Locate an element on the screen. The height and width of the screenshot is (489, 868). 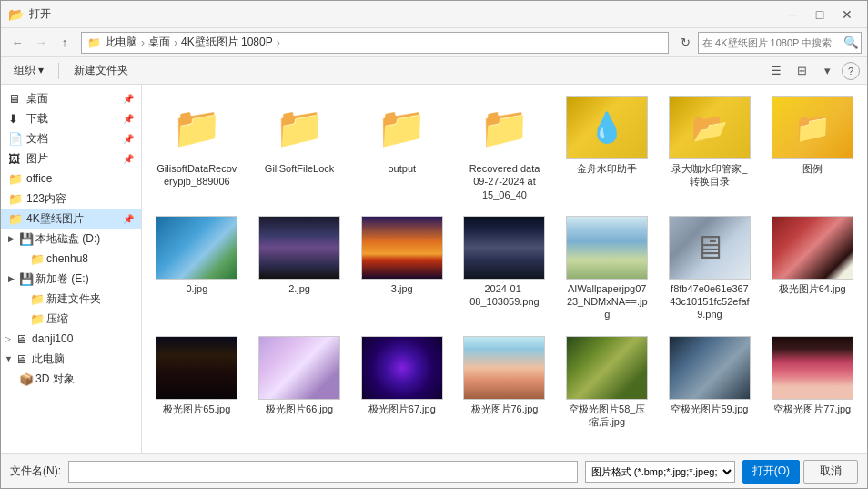
bottom-bar: 文件名(N): 图片格式 (*.bmp;*.jpg;*.jpeg; 打开(O) … is located at coordinates (434, 471).